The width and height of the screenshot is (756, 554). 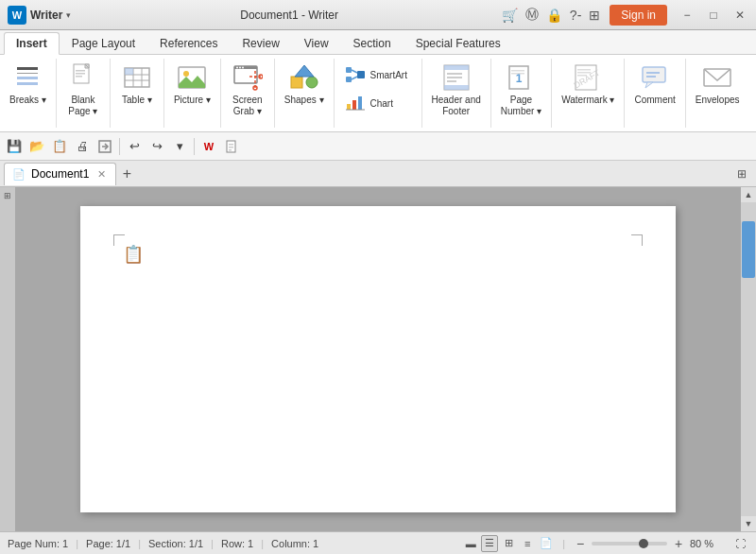 I want to click on shapes-label: Shapes ▾, so click(x=304, y=100).